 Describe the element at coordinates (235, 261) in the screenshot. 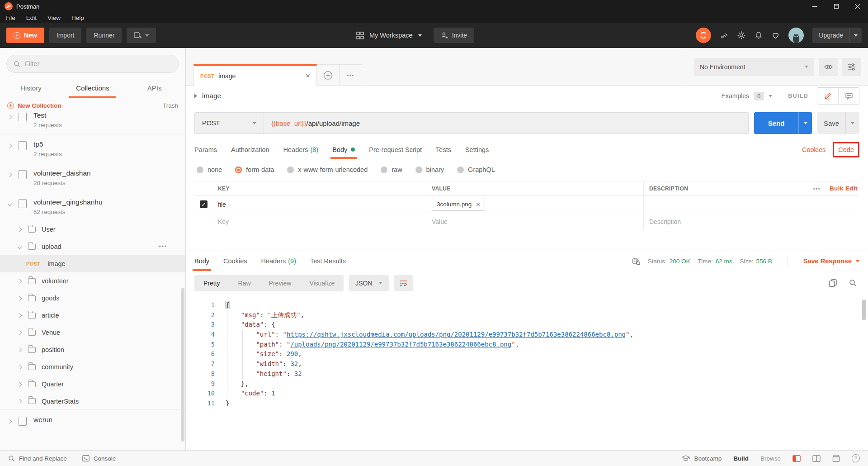

I see `response-tab-cookies: Cookies` at that location.